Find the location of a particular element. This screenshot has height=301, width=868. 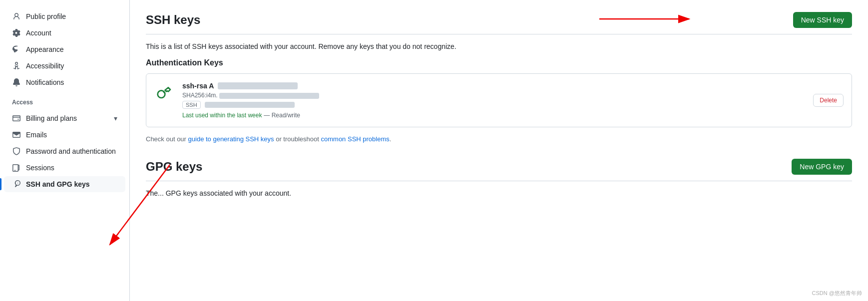

sidebar-item-notifications-label: Notifications is located at coordinates (45, 82).